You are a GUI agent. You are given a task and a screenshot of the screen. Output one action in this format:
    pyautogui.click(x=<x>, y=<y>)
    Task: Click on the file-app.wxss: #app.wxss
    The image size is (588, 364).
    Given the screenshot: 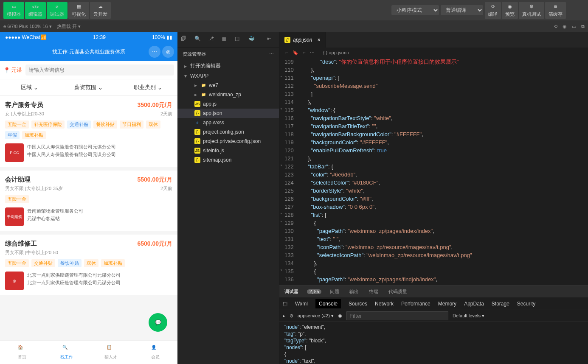 What is the action you would take?
    pyautogui.click(x=228, y=123)
    